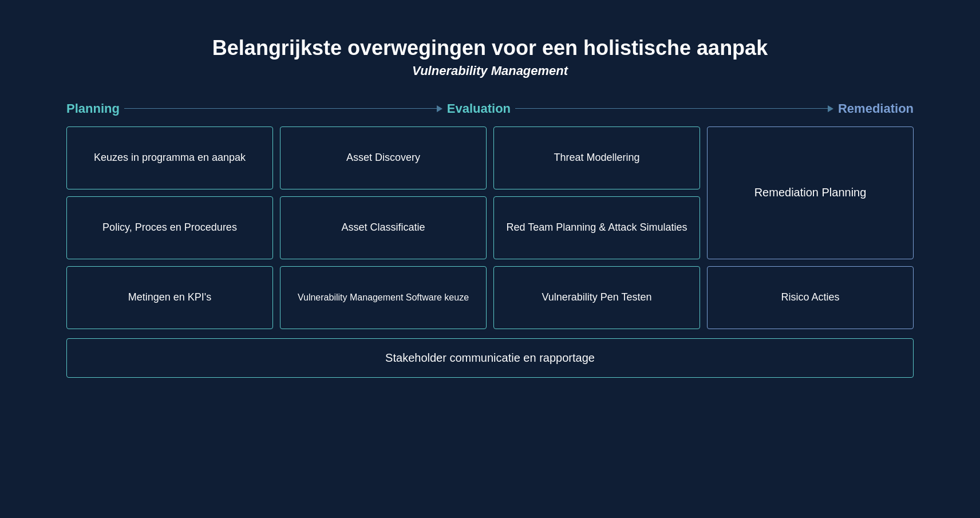 This screenshot has width=980, height=518. What do you see at coordinates (596, 298) in the screenshot?
I see `card-eval-pentest: Vulnerability Pen Testen` at bounding box center [596, 298].